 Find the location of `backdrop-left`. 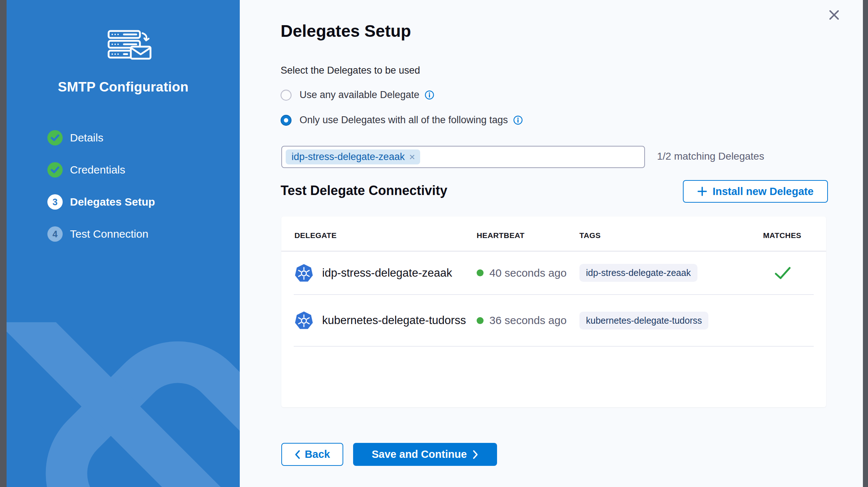

backdrop-left is located at coordinates (3, 244).